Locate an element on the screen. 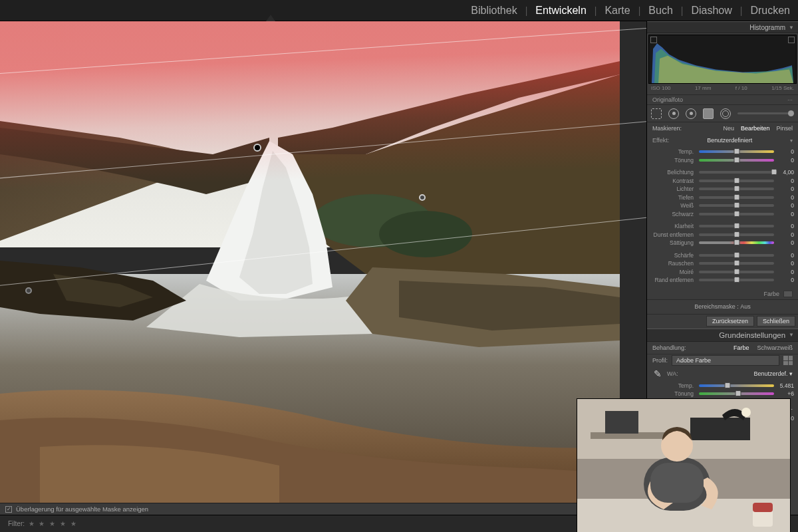 This screenshot has width=798, height=532. spot-tool-icon is located at coordinates (674, 114).